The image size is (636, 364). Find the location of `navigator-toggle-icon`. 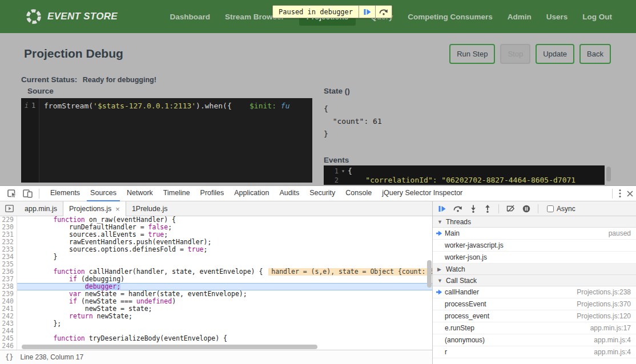

navigator-toggle-icon is located at coordinates (9, 209).